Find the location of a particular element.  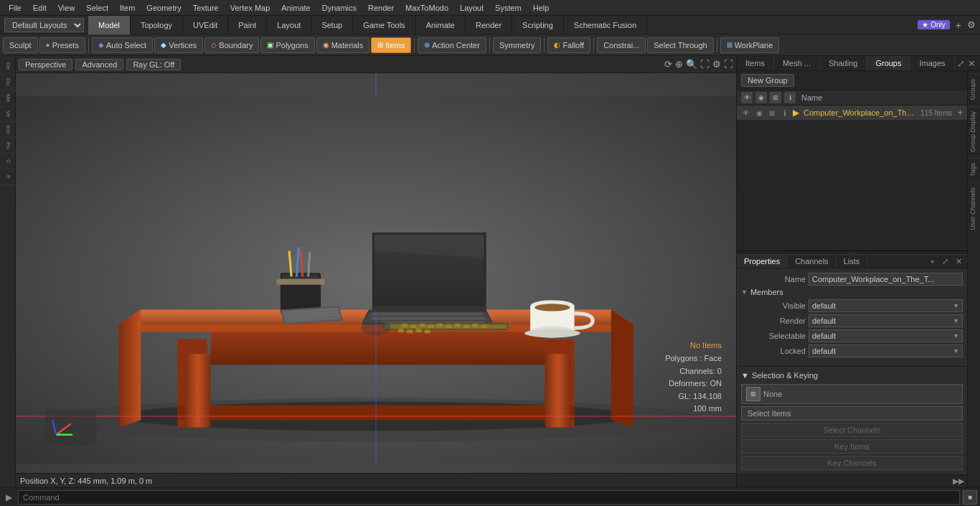

visible-dropdown: default ▼ is located at coordinates (885, 306).